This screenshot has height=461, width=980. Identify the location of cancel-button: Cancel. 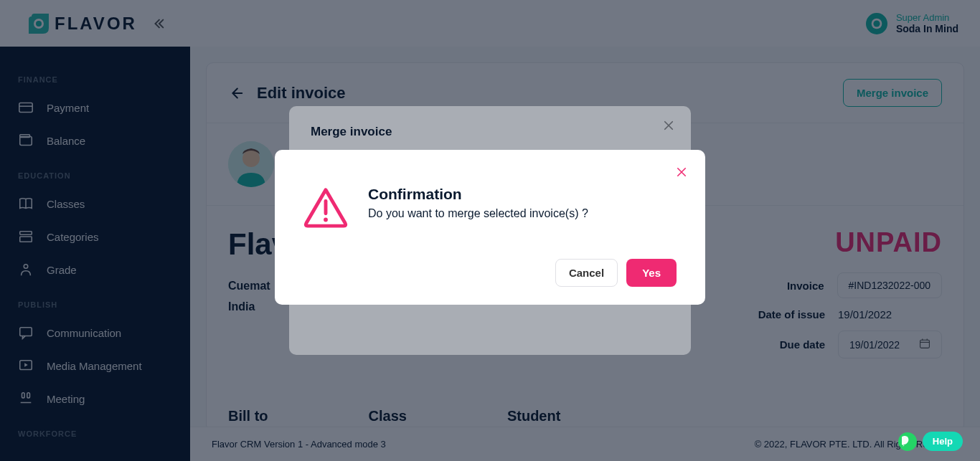
(587, 272).